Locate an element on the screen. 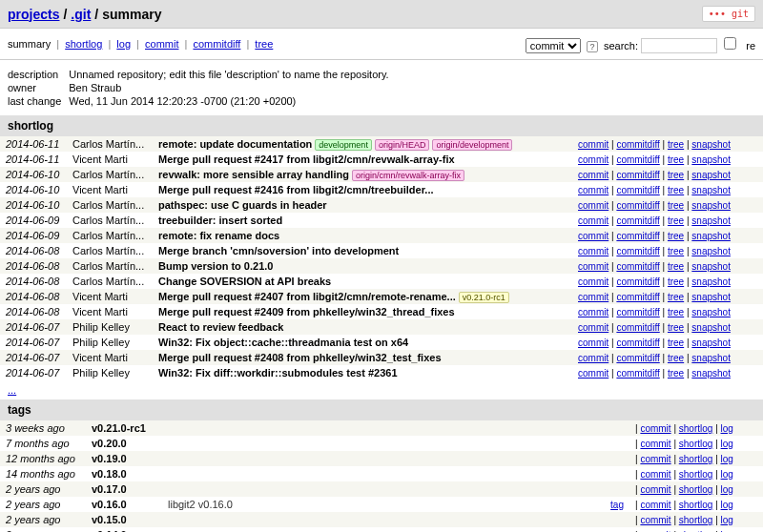 The image size is (763, 532). tag-name: v0.20.0 is located at coordinates (124, 443).